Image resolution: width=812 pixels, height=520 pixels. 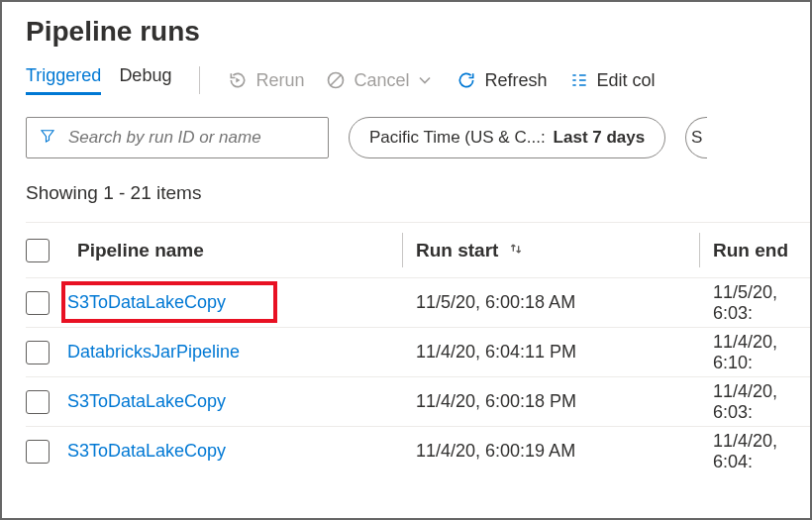 I want to click on rerun-icon, so click(x=238, y=80).